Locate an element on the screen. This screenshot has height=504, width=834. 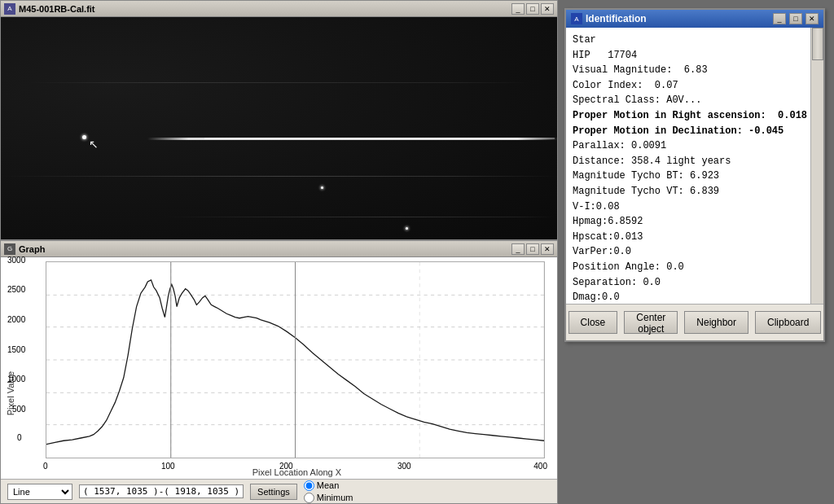
graph-close-button: ✕ is located at coordinates (547, 249).